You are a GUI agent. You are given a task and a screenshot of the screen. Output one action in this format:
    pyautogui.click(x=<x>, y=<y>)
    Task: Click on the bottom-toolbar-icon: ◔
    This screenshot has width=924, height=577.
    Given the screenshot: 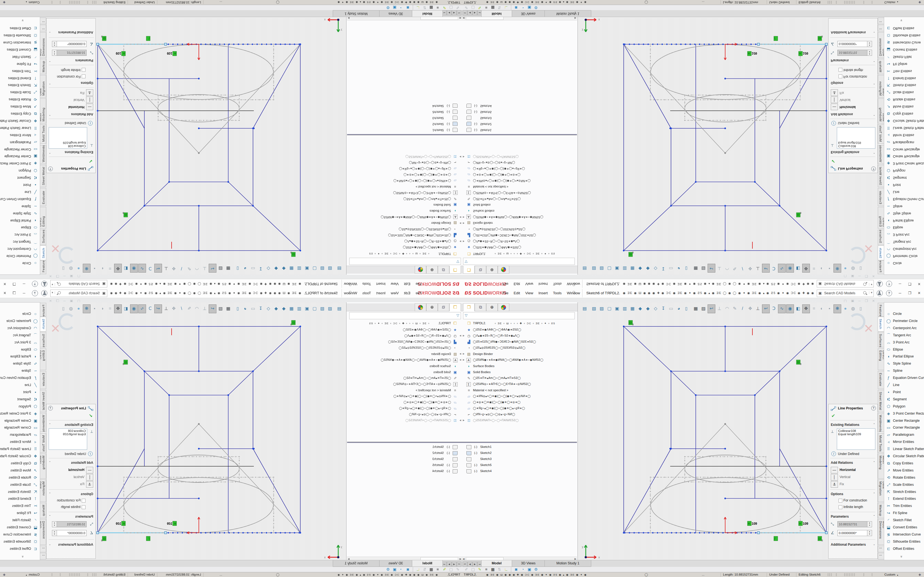 What is the action you would take?
    pyautogui.click(x=401, y=569)
    